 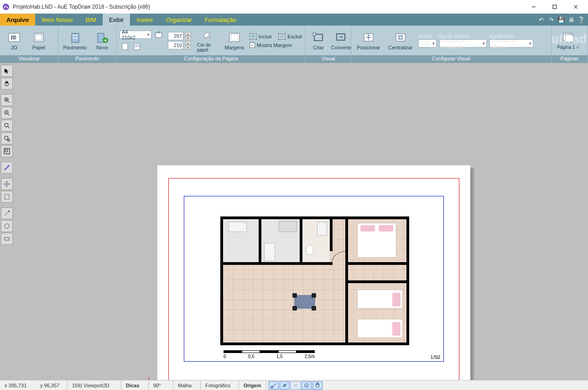 What do you see at coordinates (188, 45) in the screenshot?
I see `height-spinner: ▴▾` at bounding box center [188, 45].